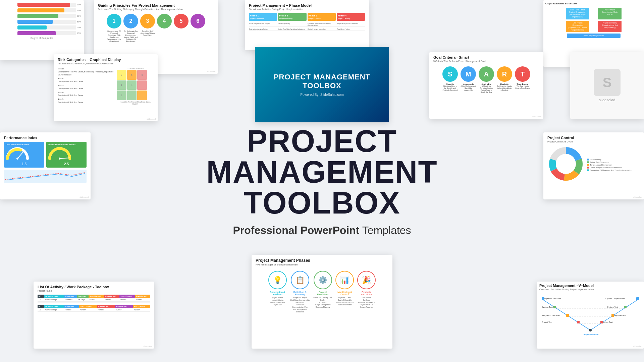  Describe the element at coordinates (164, 21) in the screenshot. I see `guiding-circle-4: 4` at that location.